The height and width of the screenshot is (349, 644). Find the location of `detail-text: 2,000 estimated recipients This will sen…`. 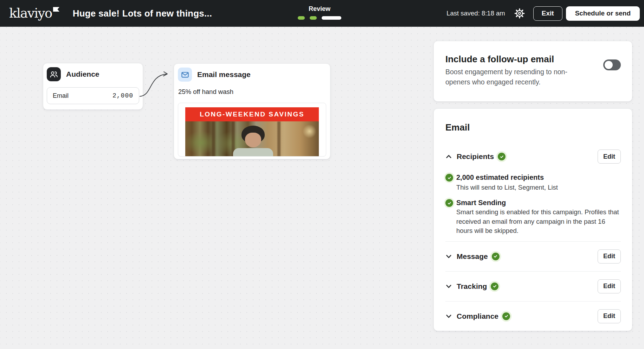

detail-text: 2,000 estimated recipients This will sen… is located at coordinates (507, 183).